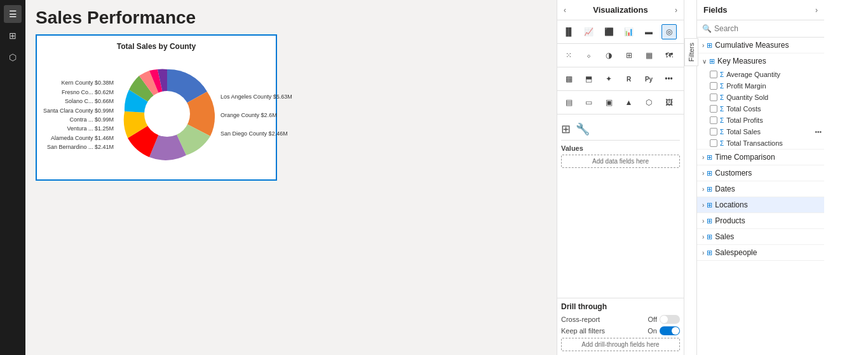 The height and width of the screenshot is (355, 868). I want to click on checkbox-profit-margin, so click(714, 86).